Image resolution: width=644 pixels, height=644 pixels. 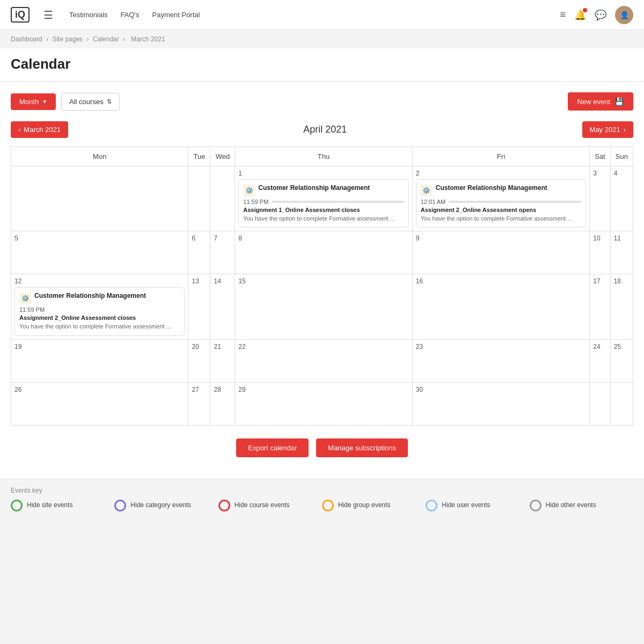 What do you see at coordinates (600, 157) in the screenshot?
I see `col-header-sat: Sat` at bounding box center [600, 157].